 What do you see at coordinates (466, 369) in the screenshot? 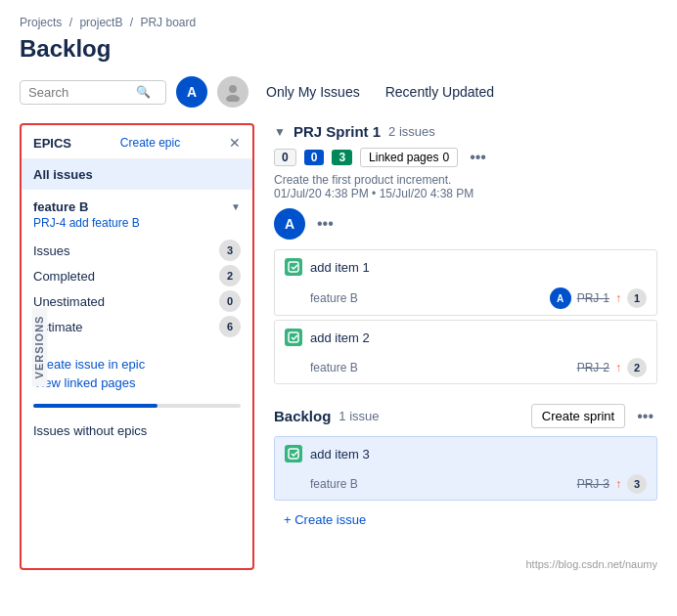
I see `issue-meta-2: feature B PRJ-2 ↑ 2` at bounding box center [466, 369].